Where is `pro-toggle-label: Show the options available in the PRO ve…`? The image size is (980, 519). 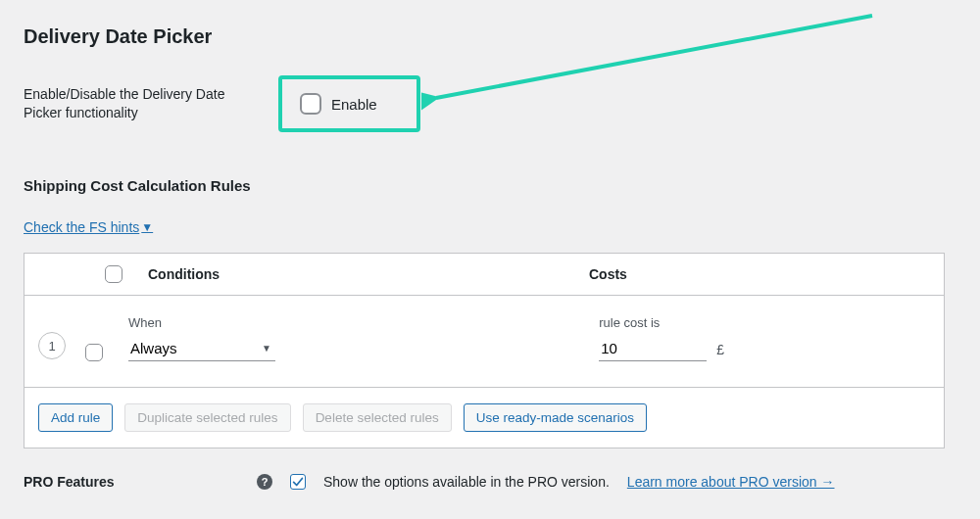 pro-toggle-label: Show the options available in the PRO ve… is located at coordinates (466, 482).